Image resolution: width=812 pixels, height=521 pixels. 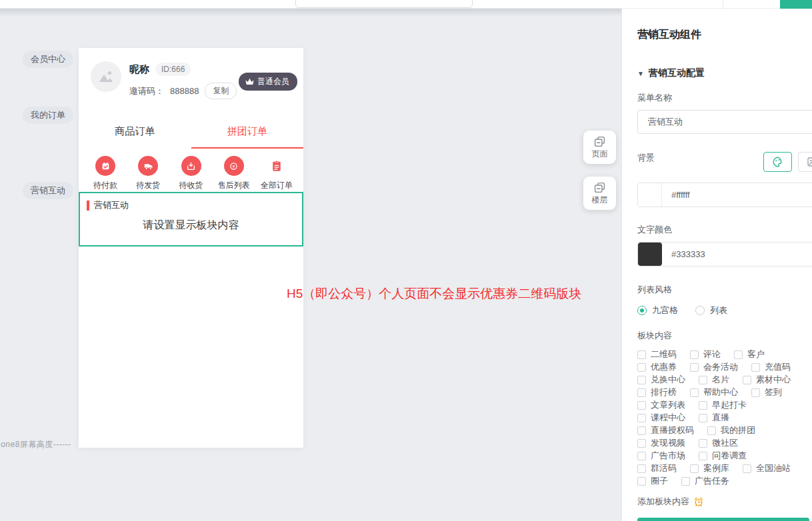 I want to click on checkbox-item: 文章列表, so click(x=661, y=405).